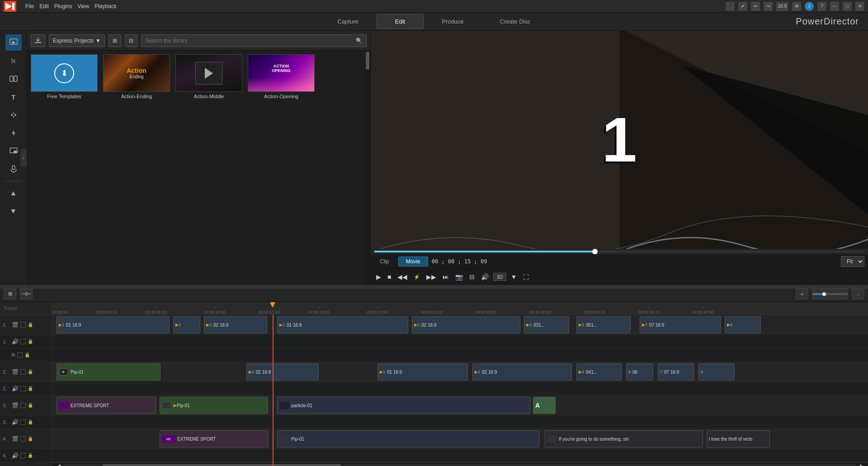 Image resolution: width=868 pixels, height=466 pixels. I want to click on library-item-2: Action-Middle, so click(209, 77).